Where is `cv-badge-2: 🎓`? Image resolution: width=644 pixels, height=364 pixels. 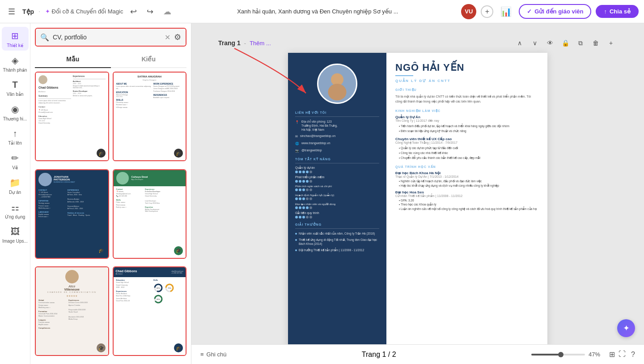 cv-badge-2: 🎓 is located at coordinates (178, 153).